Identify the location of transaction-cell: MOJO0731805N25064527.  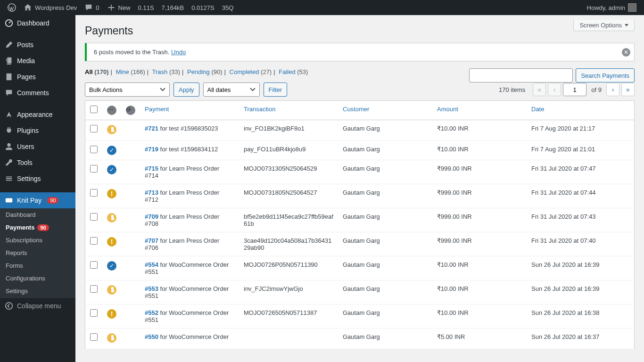
(289, 196).